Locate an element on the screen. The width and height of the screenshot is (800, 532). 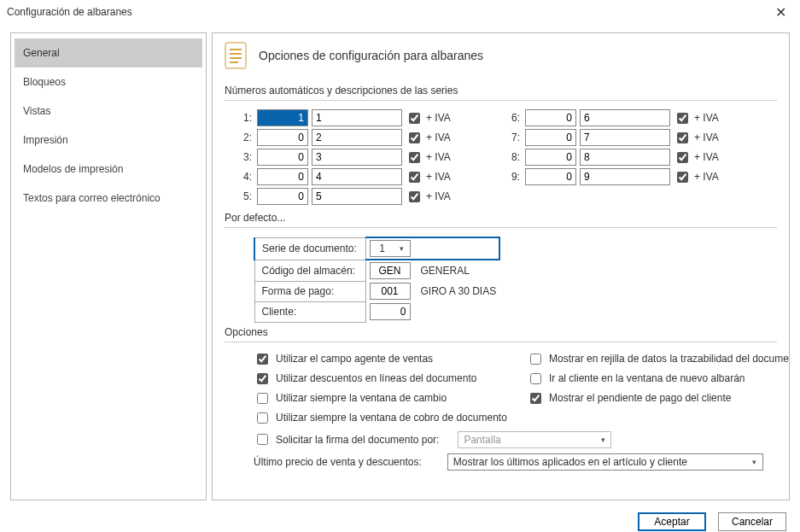
button-bar: Aceptar Cancelar is located at coordinates (400, 521).